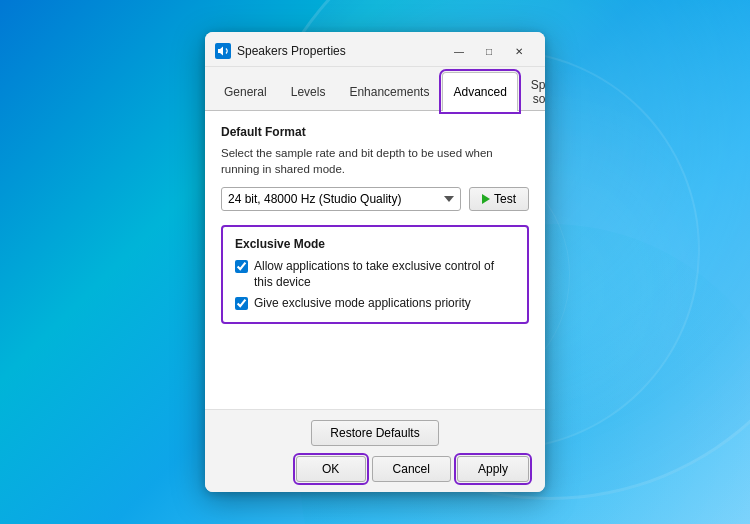 The image size is (750, 524). What do you see at coordinates (362, 304) in the screenshot?
I see `exclusive-priority-label: Give exclusive mode applications priorit…` at bounding box center [362, 304].